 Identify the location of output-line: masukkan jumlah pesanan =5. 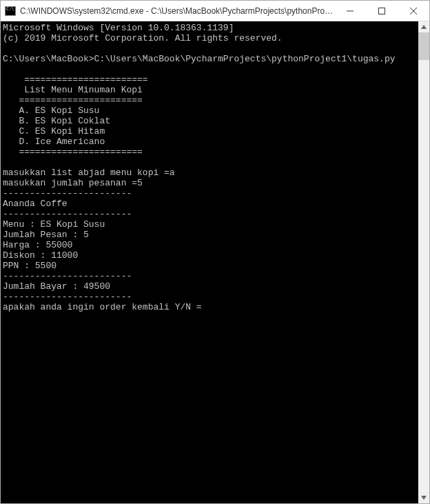
(73, 183).